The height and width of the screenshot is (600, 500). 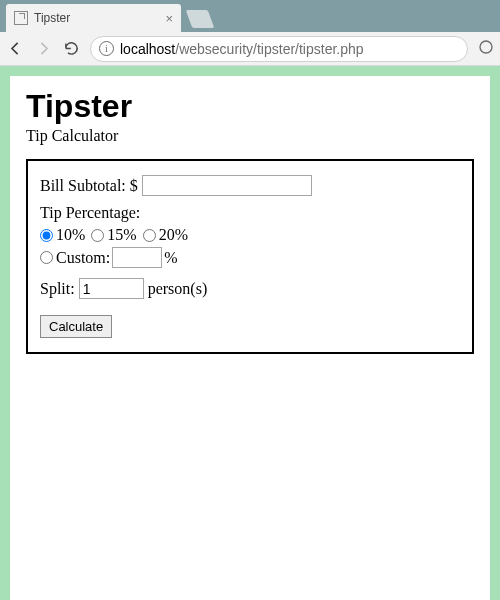 What do you see at coordinates (250, 16) in the screenshot?
I see `browser-tab-bar: Tipster ×` at bounding box center [250, 16].